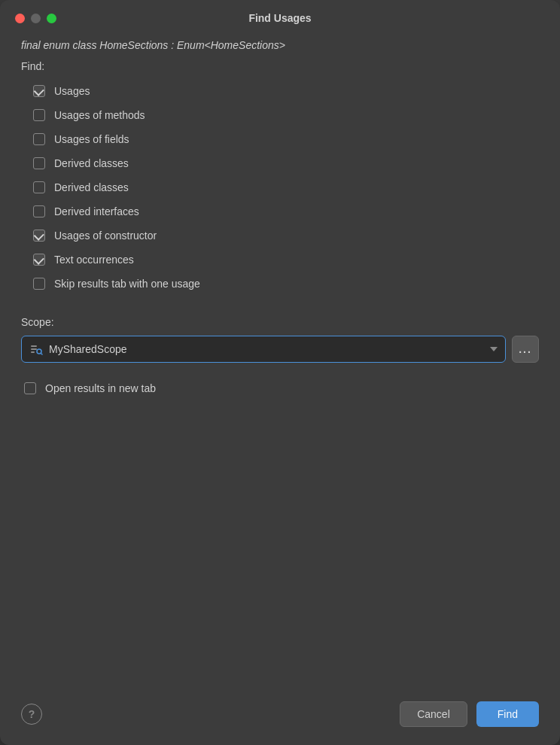 The width and height of the screenshot is (560, 745). What do you see at coordinates (92, 139) in the screenshot?
I see `checkbox-usages-of-fields-label: Usages of fields` at bounding box center [92, 139].